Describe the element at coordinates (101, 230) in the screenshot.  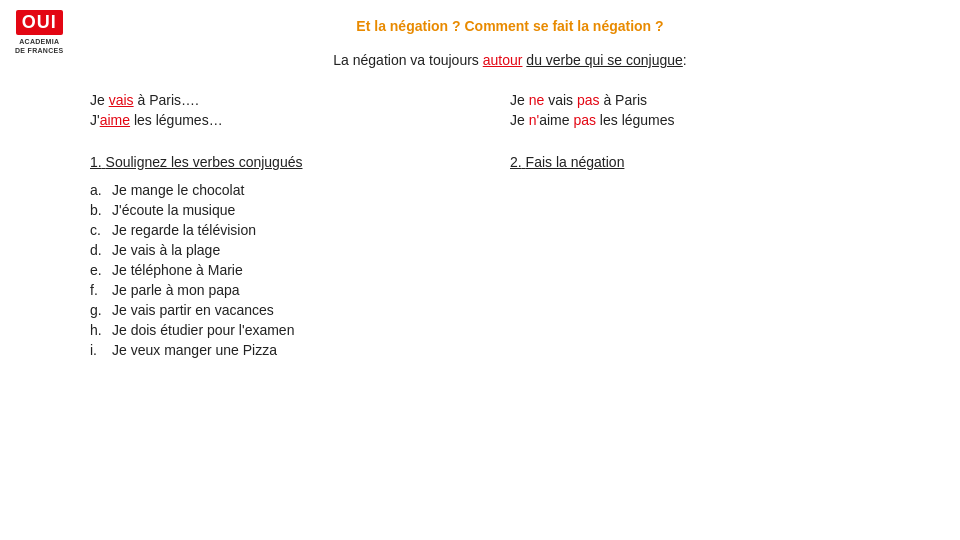
I see `item-letter: c.` at that location.